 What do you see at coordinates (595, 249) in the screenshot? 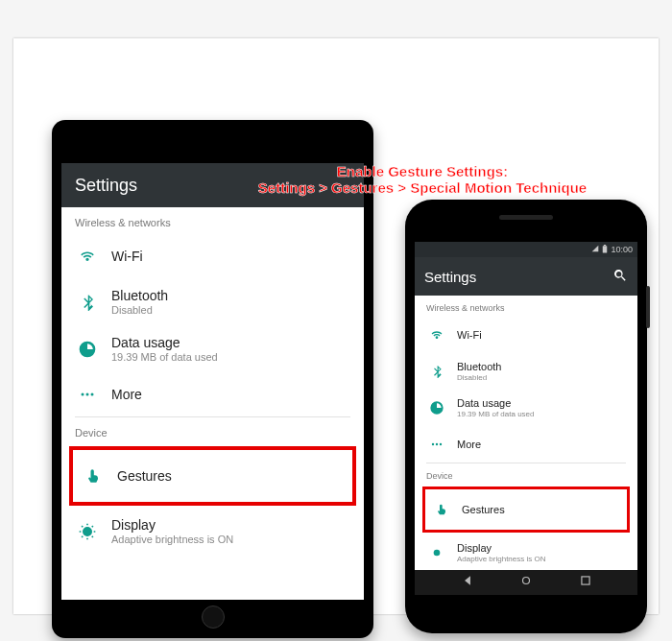
I see `signal-icon` at bounding box center [595, 249].